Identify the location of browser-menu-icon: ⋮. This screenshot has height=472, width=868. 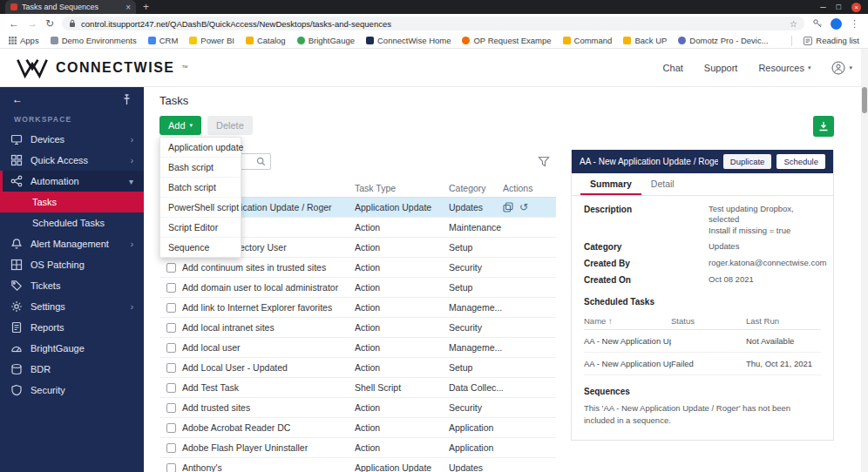
(854, 24).